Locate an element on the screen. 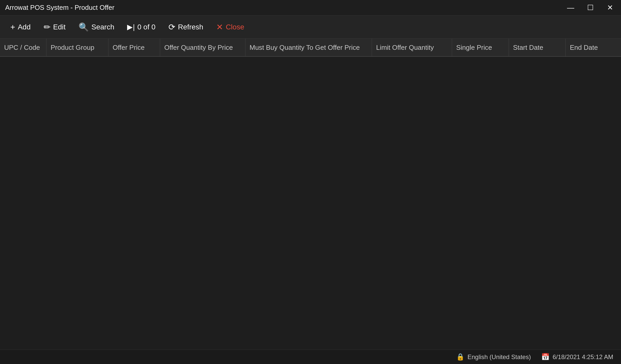  maximize-button: ☐ is located at coordinates (590, 8).